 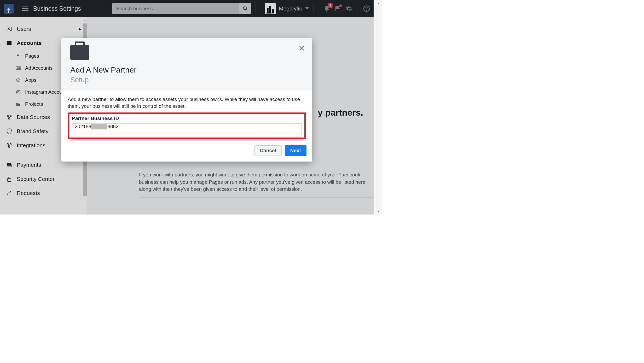 I want to click on button-label: Next, so click(x=296, y=151).